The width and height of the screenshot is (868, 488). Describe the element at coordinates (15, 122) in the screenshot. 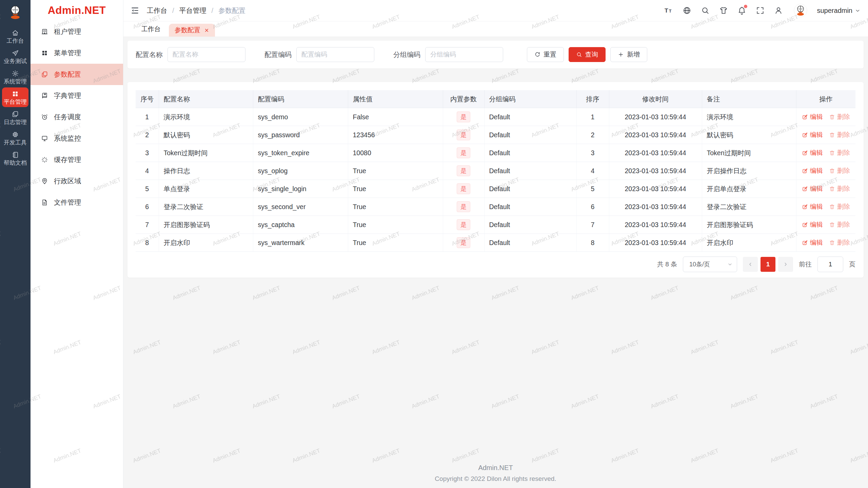

I see `rail-item-label: 日志管理` at that location.